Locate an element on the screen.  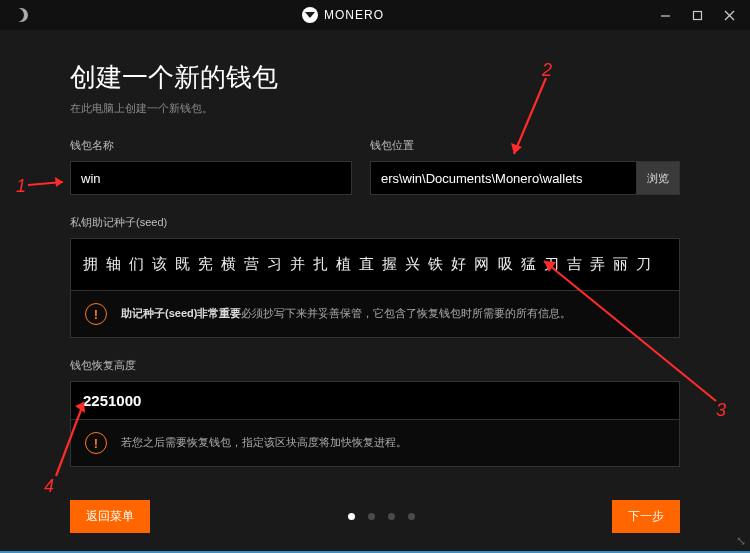
seed-notice-strong: 助记种子(seed)非常重要 is located at coordinates (181, 313).